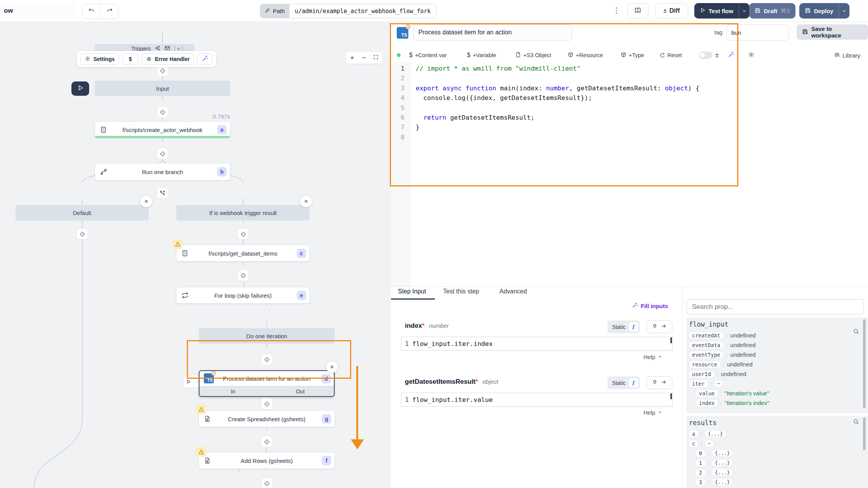 The height and width of the screenshot is (488, 868). Describe the element at coordinates (585, 55) in the screenshot. I see `add-resource-button: +Resource` at that location.